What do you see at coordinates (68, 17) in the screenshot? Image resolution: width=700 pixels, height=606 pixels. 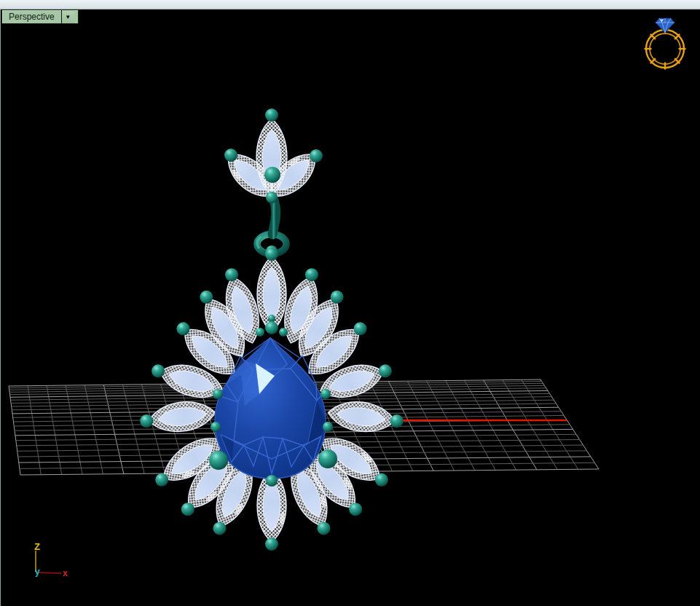 I see `viewport-dropdown-arrow-icon: ▼` at bounding box center [68, 17].